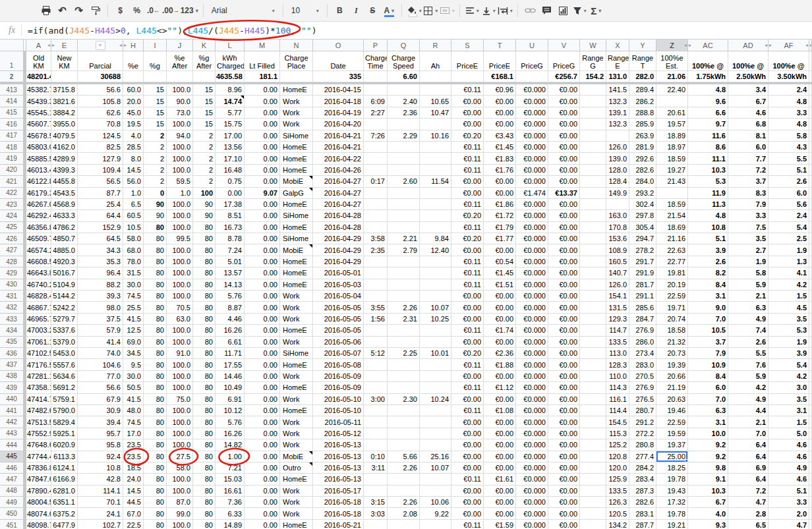  What do you see at coordinates (749, 124) in the screenshot?
I see `cell: 6.8` at bounding box center [749, 124].